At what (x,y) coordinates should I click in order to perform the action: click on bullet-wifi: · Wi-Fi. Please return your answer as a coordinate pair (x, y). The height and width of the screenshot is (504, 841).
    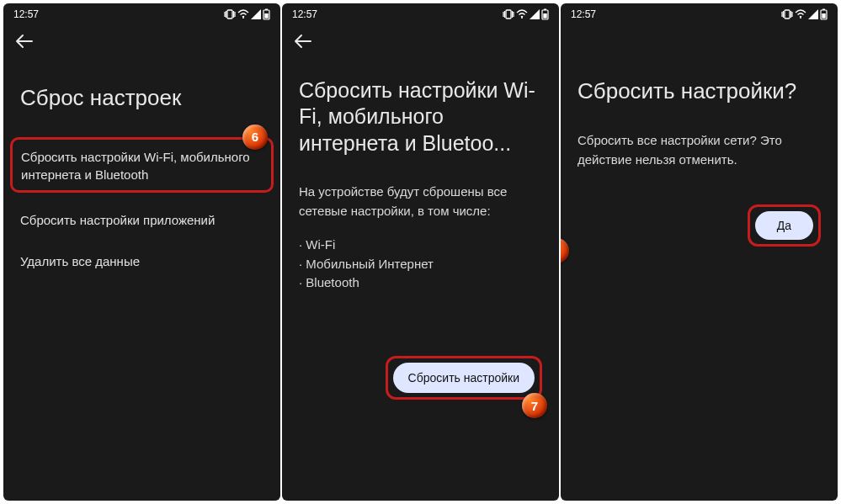
    Looking at the image, I should click on (421, 246).